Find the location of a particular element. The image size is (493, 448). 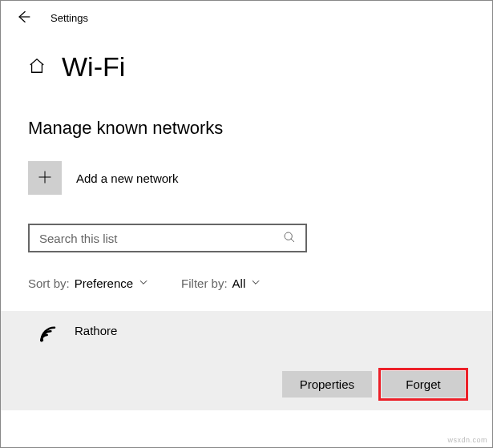

network-actions: Properties Forget is located at coordinates (252, 385).